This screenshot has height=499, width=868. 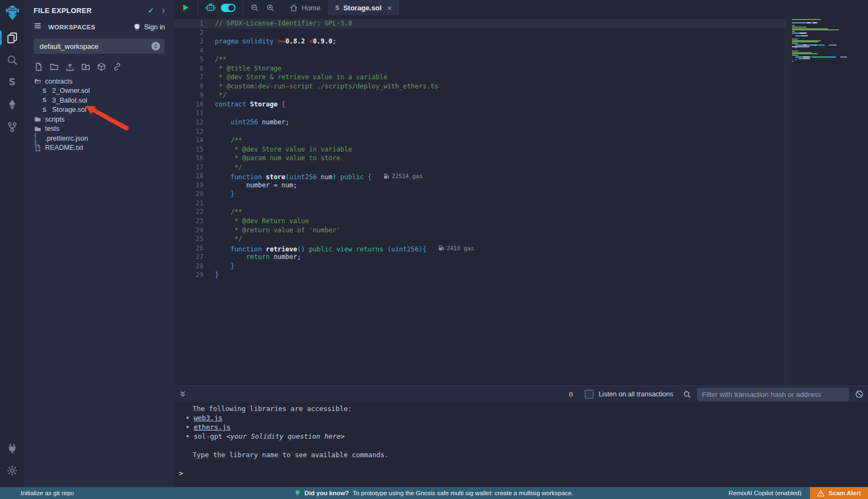 I want to click on status-bar: Initialize as git repo Did you know? To …, so click(x=434, y=493).